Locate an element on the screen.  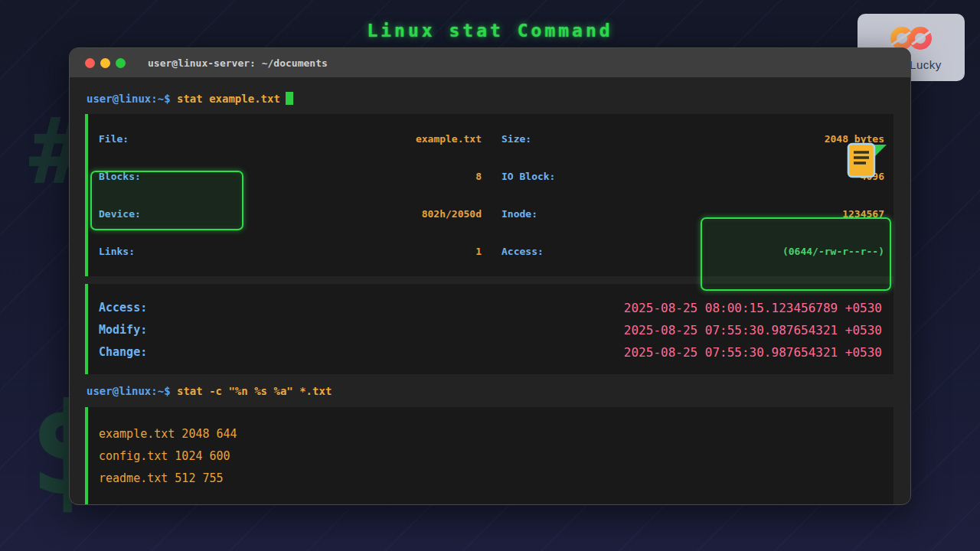
file-label: File: is located at coordinates (113, 139).